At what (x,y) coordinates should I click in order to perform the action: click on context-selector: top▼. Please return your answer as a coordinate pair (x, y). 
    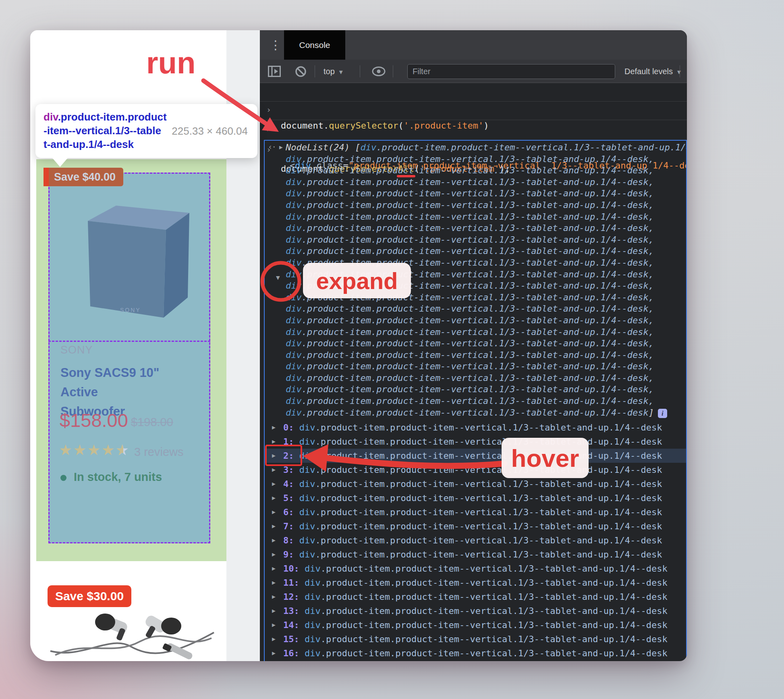
    Looking at the image, I should click on (334, 72).